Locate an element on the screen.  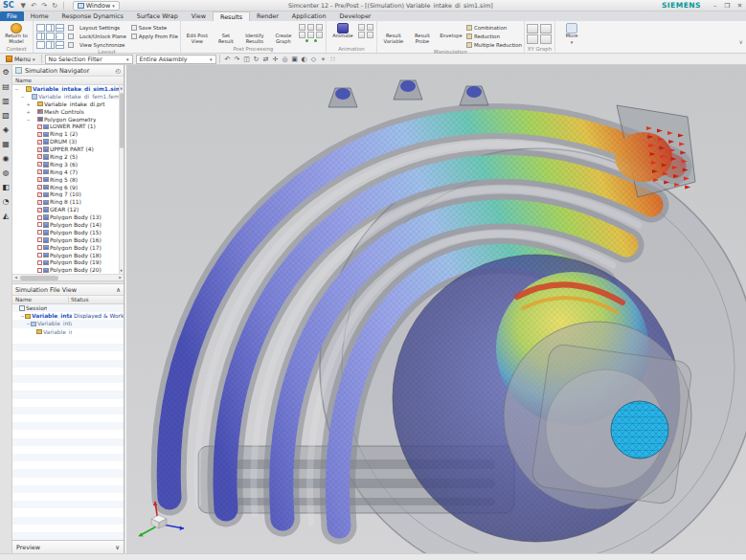
save-icon: ▼ is located at coordinates (23, 6).